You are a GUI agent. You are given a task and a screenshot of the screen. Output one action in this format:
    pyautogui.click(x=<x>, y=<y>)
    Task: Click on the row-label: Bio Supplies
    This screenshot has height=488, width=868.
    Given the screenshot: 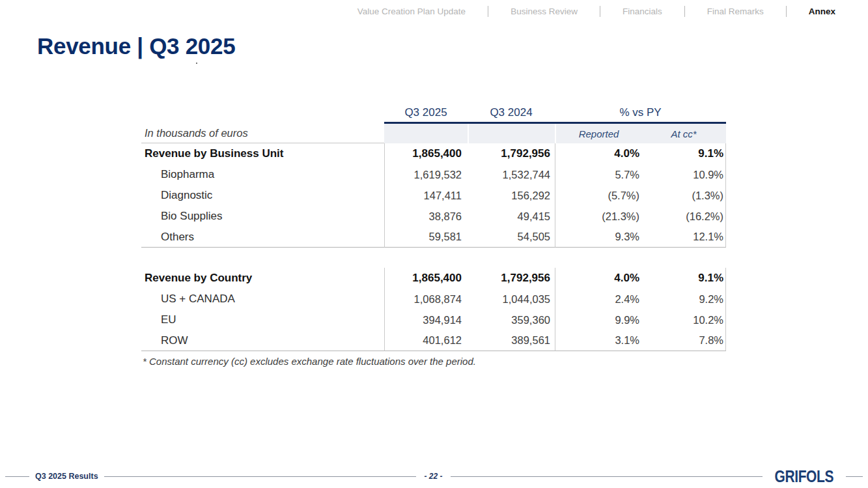 What is the action you would take?
    pyautogui.click(x=263, y=216)
    